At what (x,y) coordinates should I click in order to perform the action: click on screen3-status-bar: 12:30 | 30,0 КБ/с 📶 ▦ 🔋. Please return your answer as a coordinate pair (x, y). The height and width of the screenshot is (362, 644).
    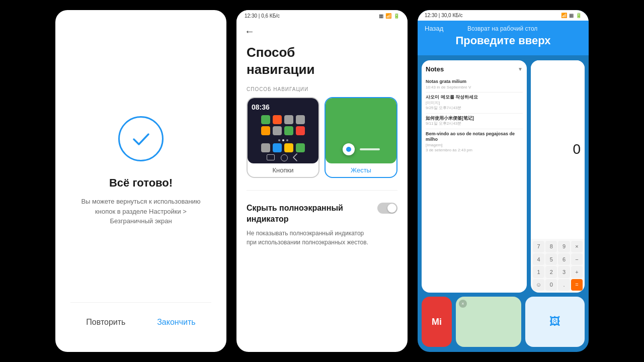
    Looking at the image, I should click on (503, 15).